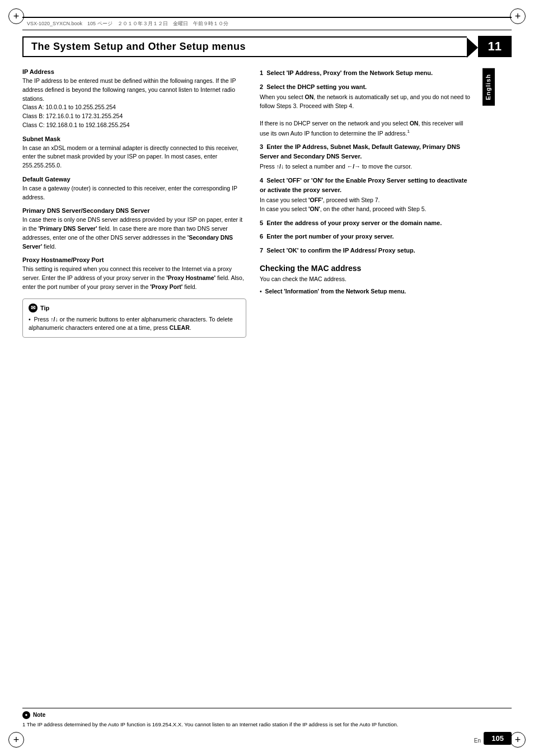 This screenshot has width=534, height=756. What do you see at coordinates (134, 72) in the screenshot?
I see `section-ip-address-title: IP Address` at bounding box center [134, 72].